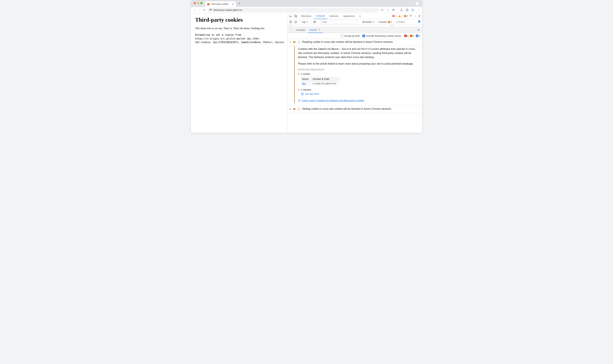  What do you see at coordinates (228, 10) in the screenshot?
I see `url-text: third-party-cookies.glitch.me` at bounding box center [228, 10].